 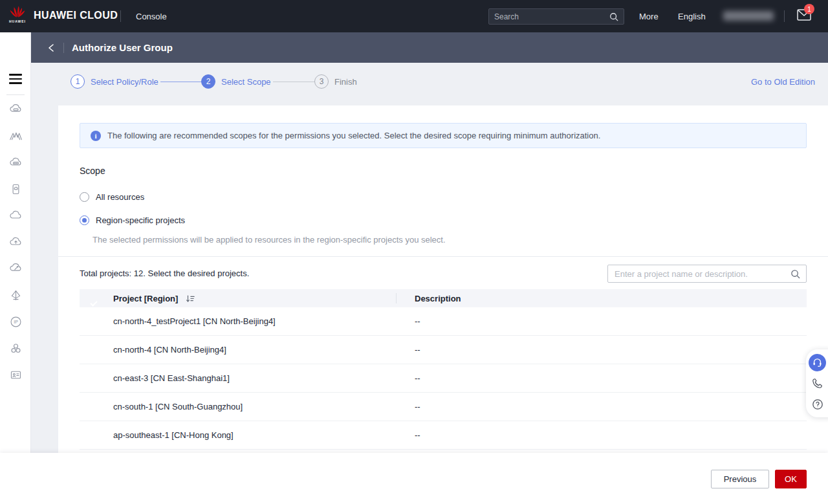 I want to click on top-navigation-bar: HUAWEI HUAWEI CLOUD Console More English…, so click(x=414, y=16).